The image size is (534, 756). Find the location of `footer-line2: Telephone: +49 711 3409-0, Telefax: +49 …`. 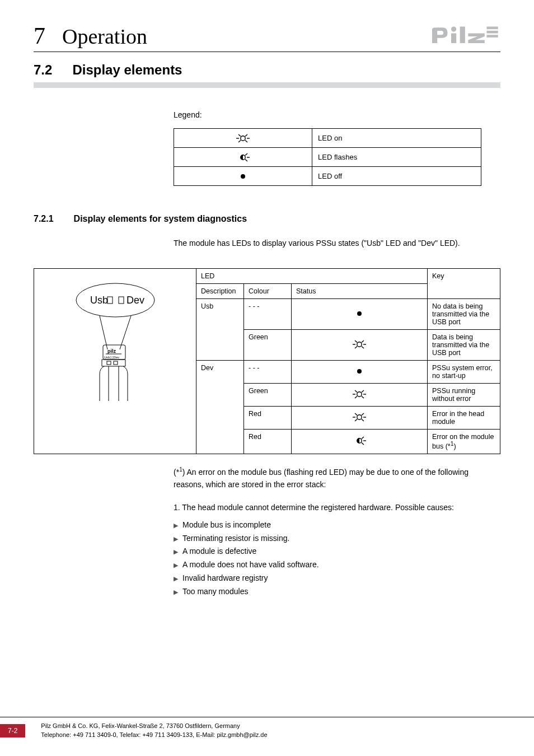

footer-line2: Telephone: +49 711 3409-0, Telefax: +49 … is located at coordinates (154, 735).